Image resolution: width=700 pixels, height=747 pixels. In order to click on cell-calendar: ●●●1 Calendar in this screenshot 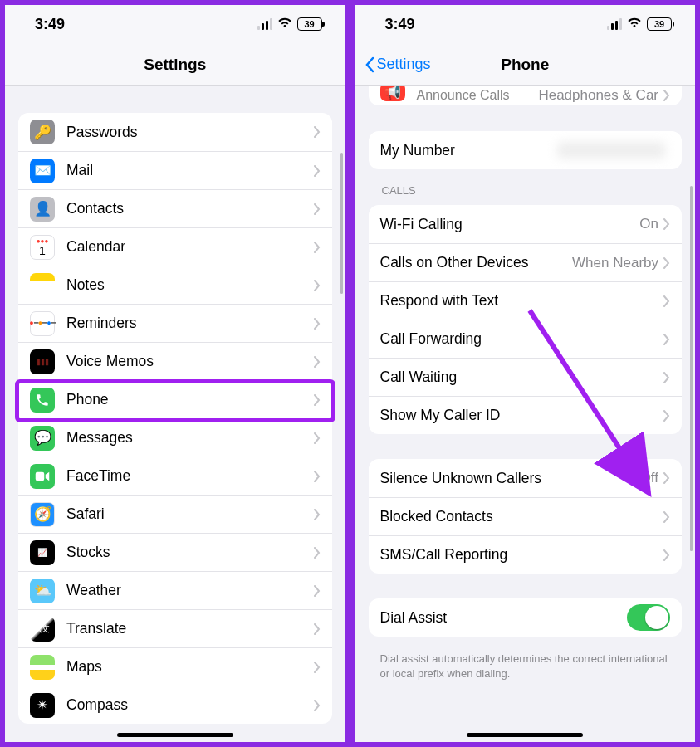, I will do `click(175, 247)`.